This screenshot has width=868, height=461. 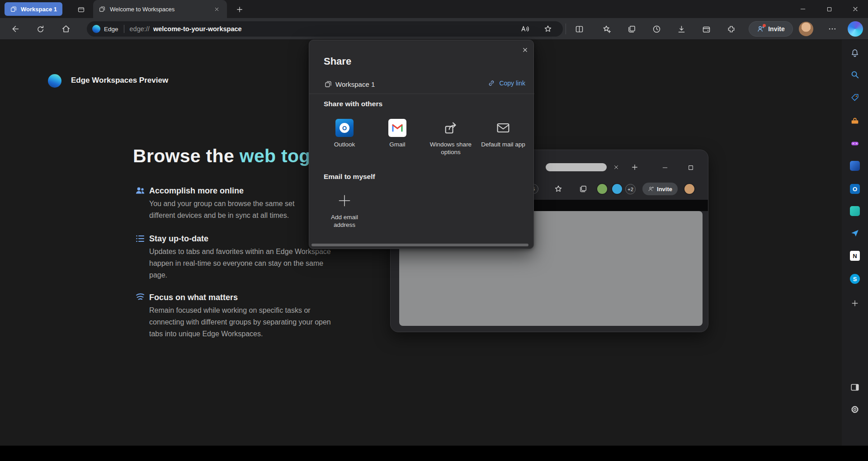 What do you see at coordinates (682, 29) in the screenshot?
I see `downloads-icon` at bounding box center [682, 29].